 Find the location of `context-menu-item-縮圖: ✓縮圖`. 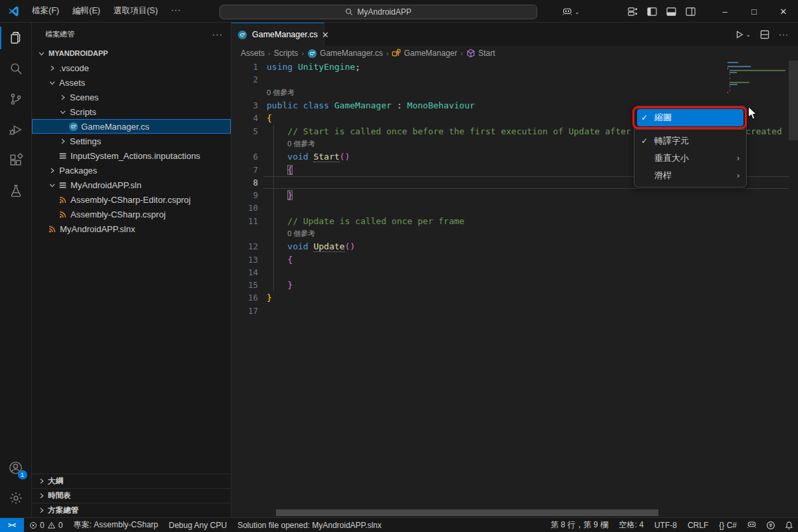

context-menu-item-縮圖: ✓縮圖 is located at coordinates (690, 118).